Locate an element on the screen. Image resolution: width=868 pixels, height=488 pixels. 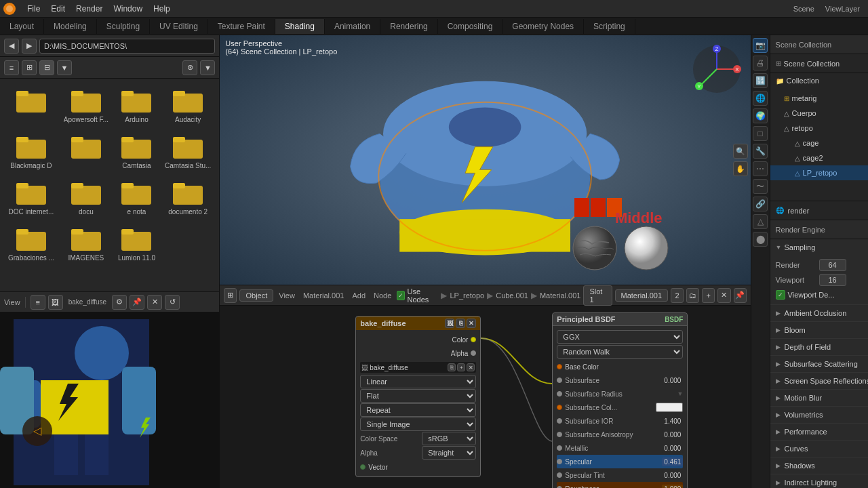
list-item: Camtasia is located at coordinates (137, 151).